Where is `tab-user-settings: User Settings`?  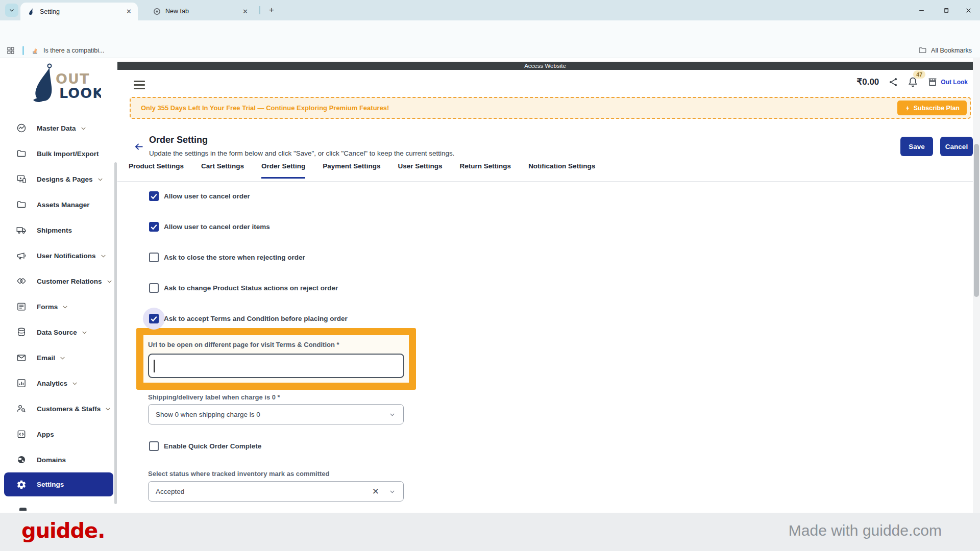 tab-user-settings: User Settings is located at coordinates (421, 170).